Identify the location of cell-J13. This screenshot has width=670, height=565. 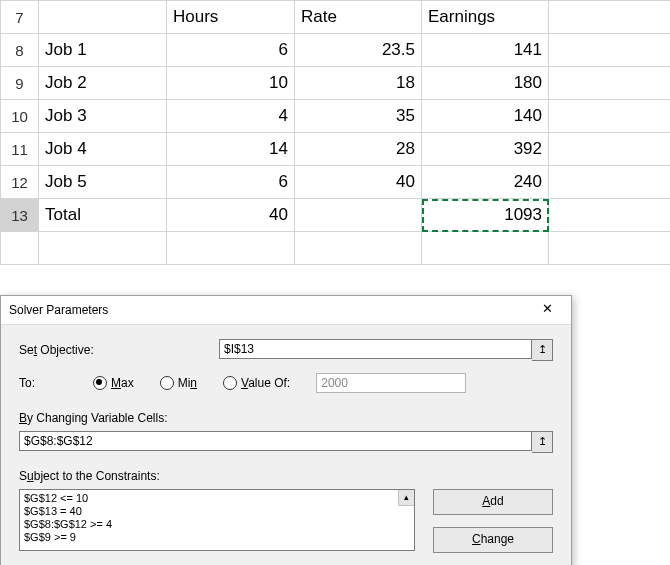
(610, 216).